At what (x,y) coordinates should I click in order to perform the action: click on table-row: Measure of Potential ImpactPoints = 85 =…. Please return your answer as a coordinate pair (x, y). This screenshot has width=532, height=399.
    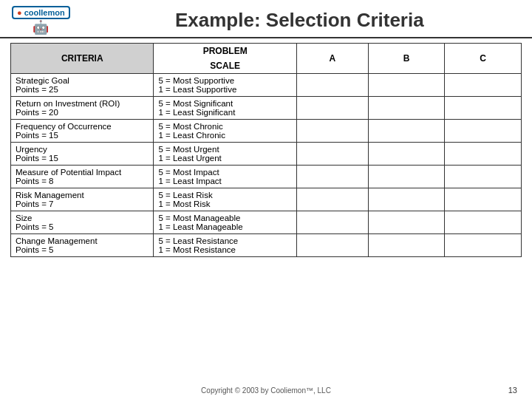
    Looking at the image, I should click on (266, 177).